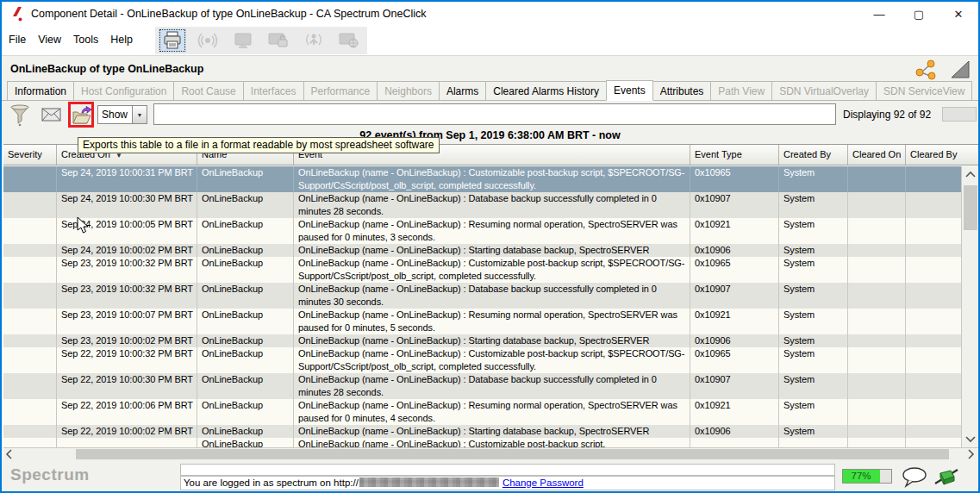 The width and height of the screenshot is (980, 493). I want to click on table-row: Sep 24, 2019 10:00:31 PM BRTOnLineBackup…, so click(483, 179).